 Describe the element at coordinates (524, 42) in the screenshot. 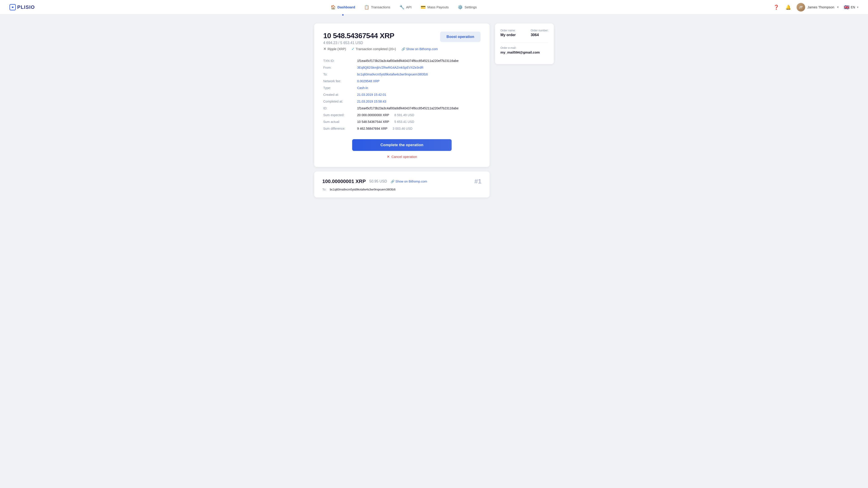

I see `divider` at that location.